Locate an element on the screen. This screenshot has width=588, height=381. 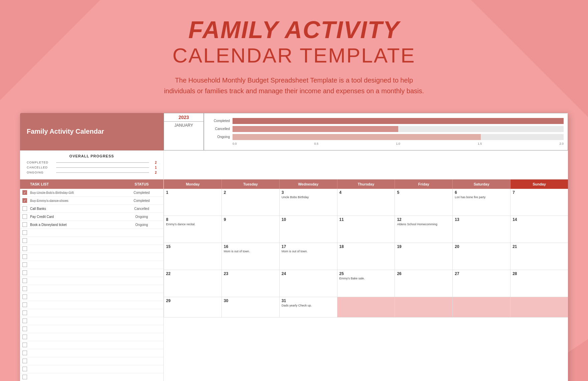
cal-cell: 28 is located at coordinates (539, 283).